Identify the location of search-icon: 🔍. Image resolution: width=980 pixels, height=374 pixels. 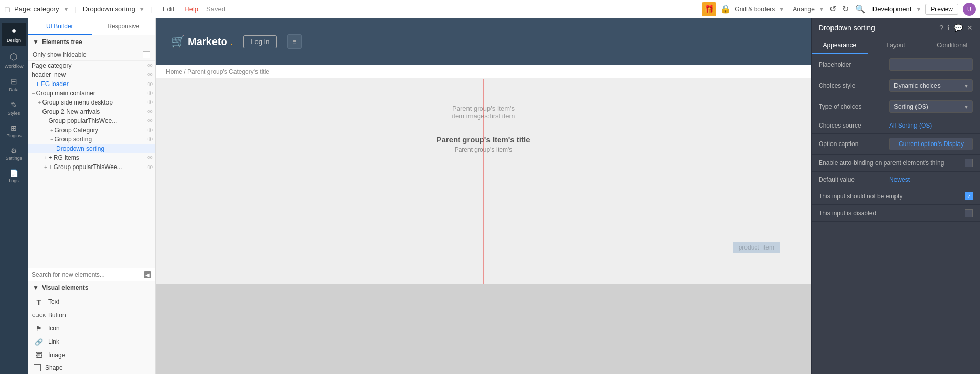
(860, 9).